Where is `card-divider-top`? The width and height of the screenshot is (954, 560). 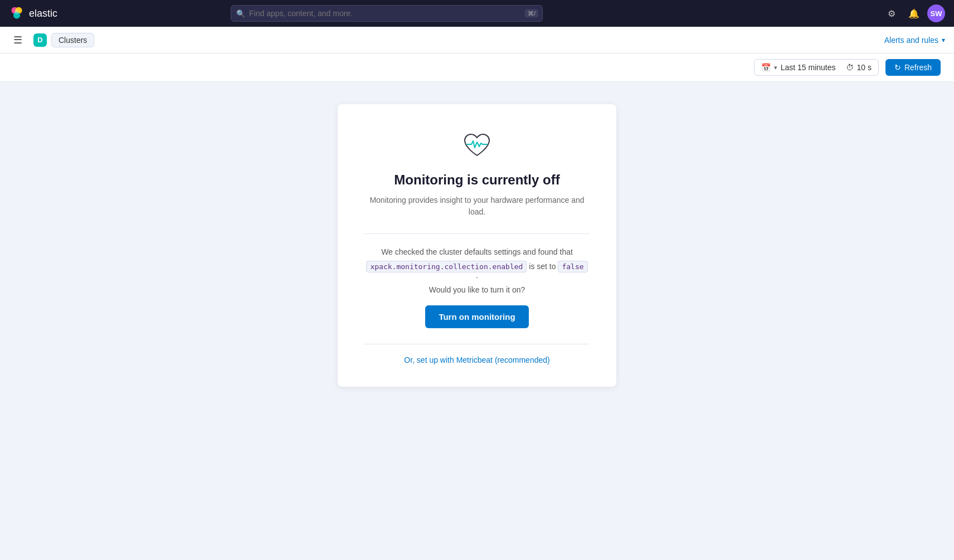 card-divider-top is located at coordinates (477, 234).